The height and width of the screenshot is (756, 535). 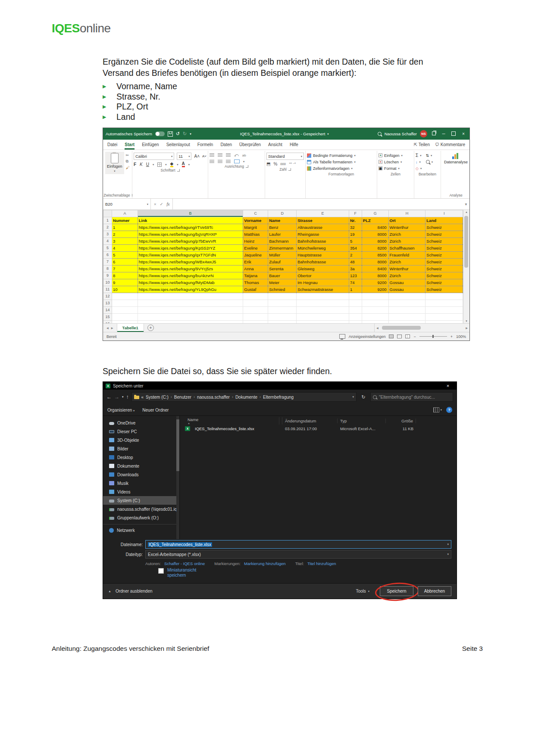 I want to click on dialog-close-button: ×, so click(x=448, y=386).